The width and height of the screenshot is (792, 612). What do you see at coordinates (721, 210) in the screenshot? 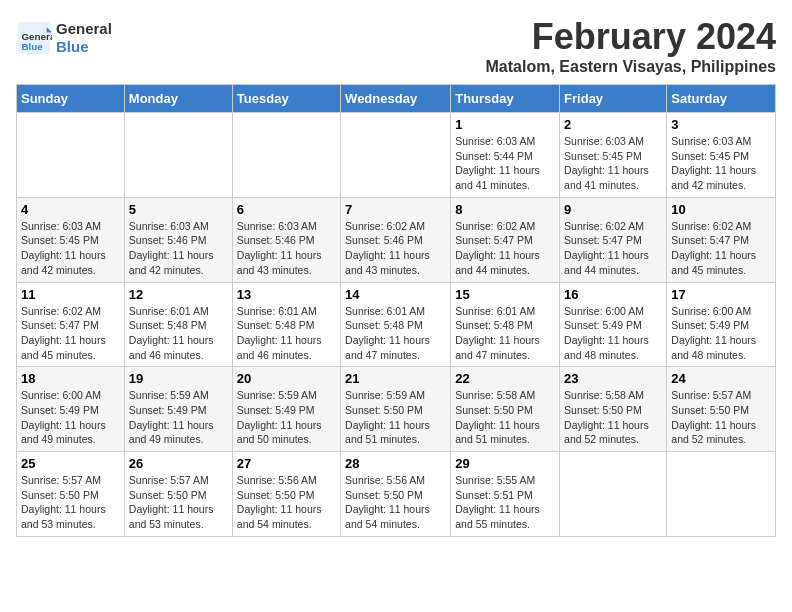
I see `day-number: 10` at bounding box center [721, 210].